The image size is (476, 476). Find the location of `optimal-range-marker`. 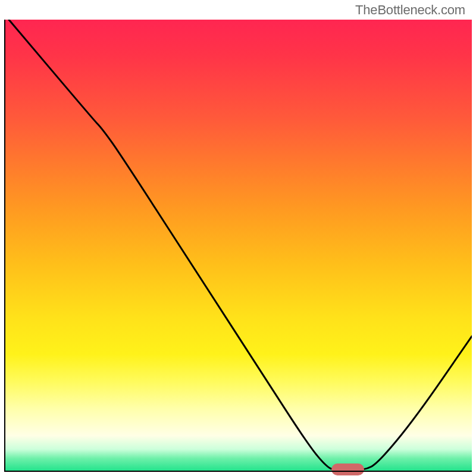

optimal-range-marker is located at coordinates (347, 469).